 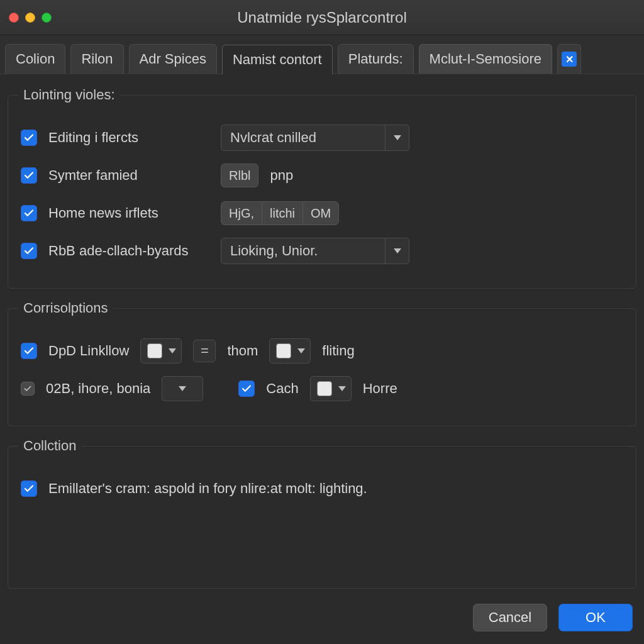 I want to click on combo-value: Nvlcrat cnilled, so click(x=303, y=138).